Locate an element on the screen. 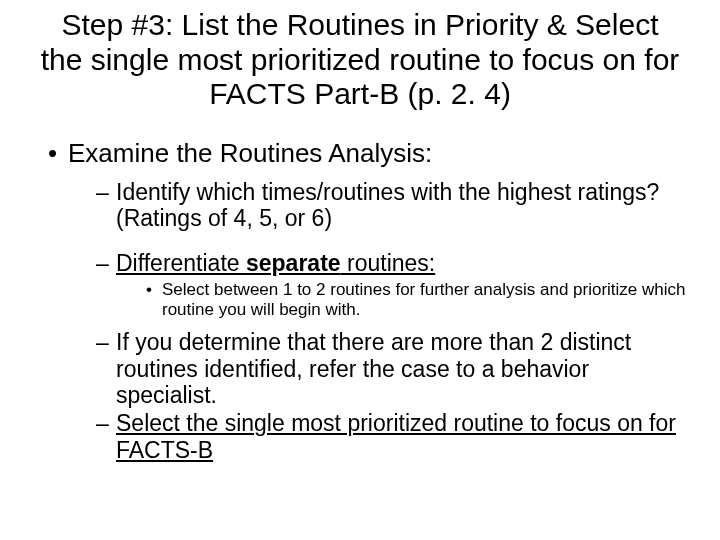 This screenshot has width=720, height=540. text: Differentiate is located at coordinates (181, 263).